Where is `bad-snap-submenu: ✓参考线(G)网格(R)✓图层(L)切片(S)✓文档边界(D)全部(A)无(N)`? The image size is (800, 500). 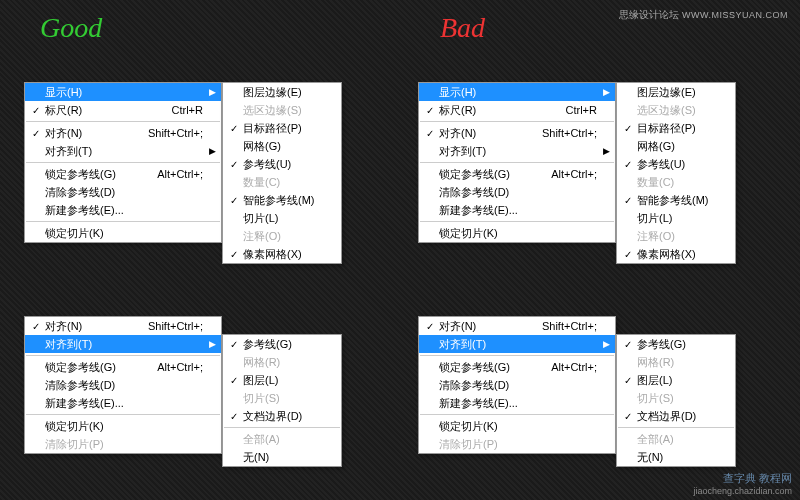 bad-snap-submenu: ✓参考线(G)网格(R)✓图层(L)切片(S)✓文档边界(D)全部(A)无(N) is located at coordinates (676, 400).